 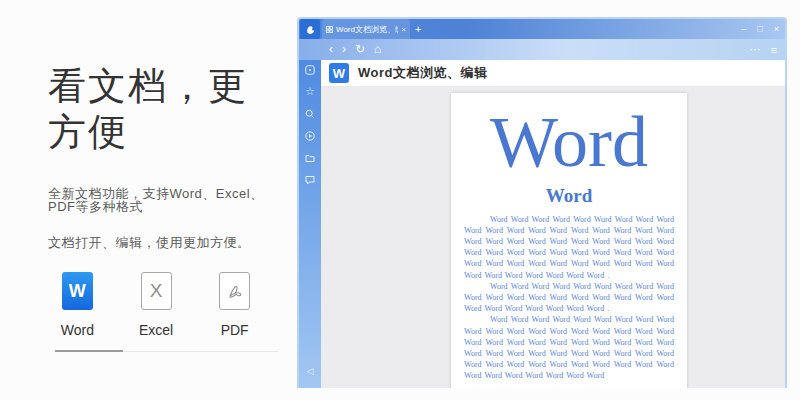 I want to click on document-subtitle: Word, so click(x=569, y=196).